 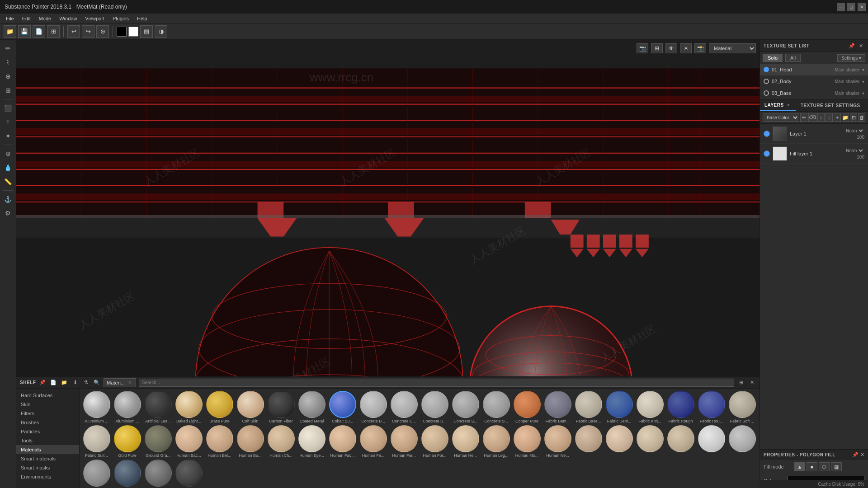 What do you see at coordinates (650, 408) in the screenshot?
I see `mat-item-fabric-knit: Fabric Knit...` at bounding box center [650, 408].